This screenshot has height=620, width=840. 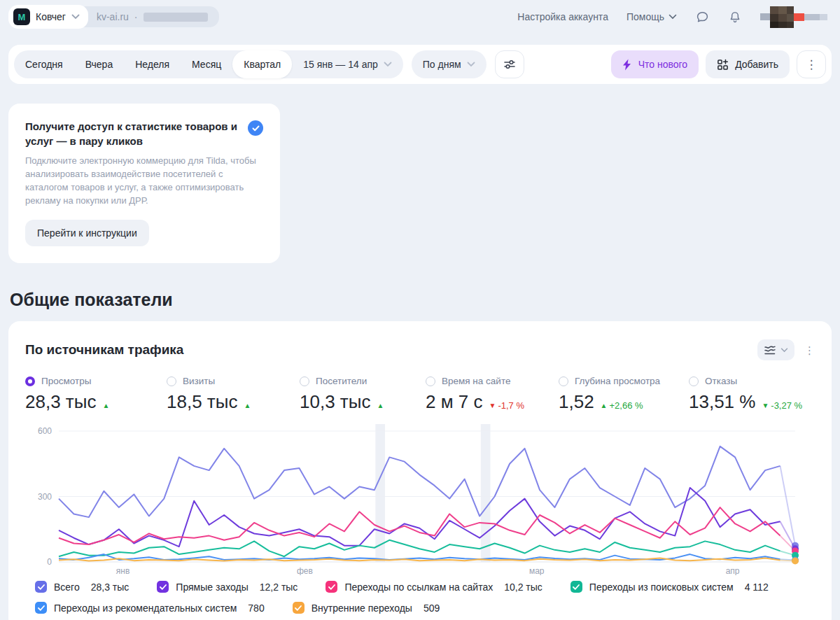 I want to click on whats-new-button: Что нового, so click(x=655, y=64).